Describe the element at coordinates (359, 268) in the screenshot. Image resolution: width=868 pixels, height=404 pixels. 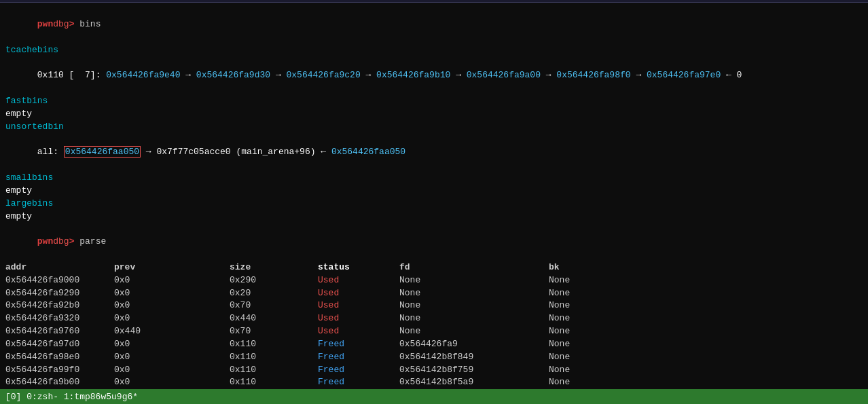
I see `col-header-status: status` at that location.